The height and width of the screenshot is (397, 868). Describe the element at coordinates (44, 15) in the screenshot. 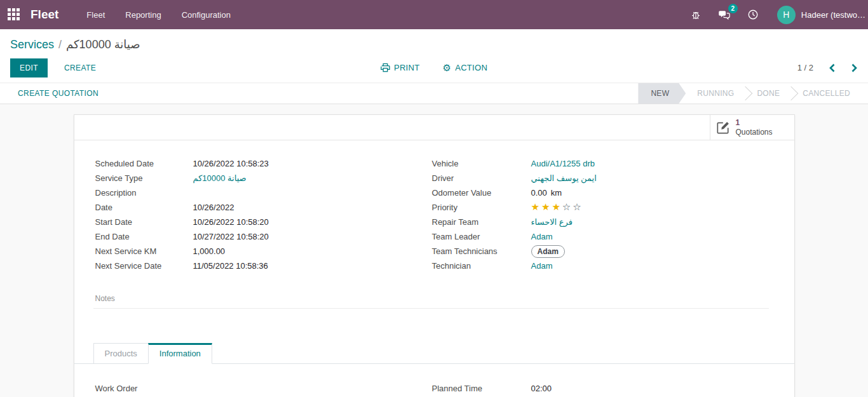

I see `app-brand: Fleet` at that location.